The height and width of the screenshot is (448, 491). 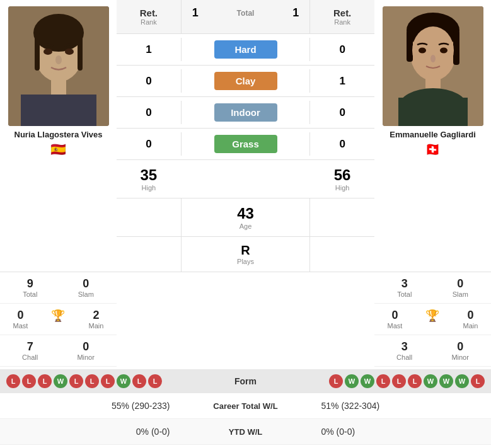 I want to click on left-minor-lbl: Minor, so click(x=86, y=357).